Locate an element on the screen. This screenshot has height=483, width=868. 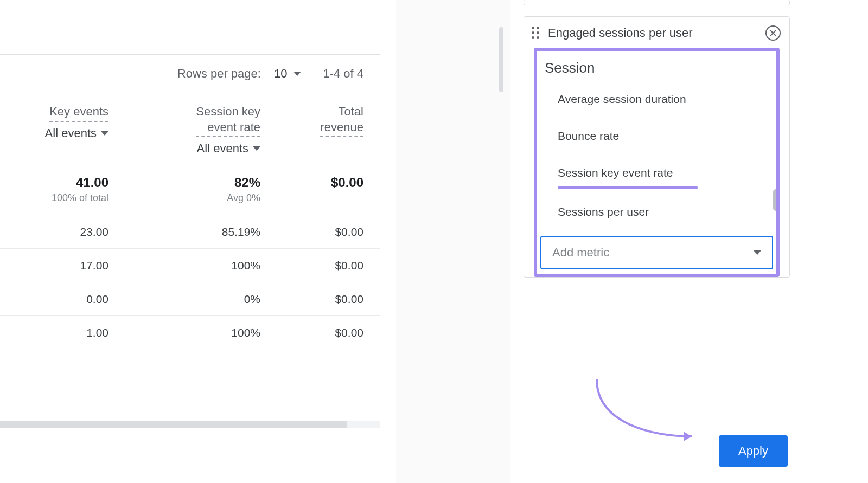
metric-group-title: Session is located at coordinates (656, 66).